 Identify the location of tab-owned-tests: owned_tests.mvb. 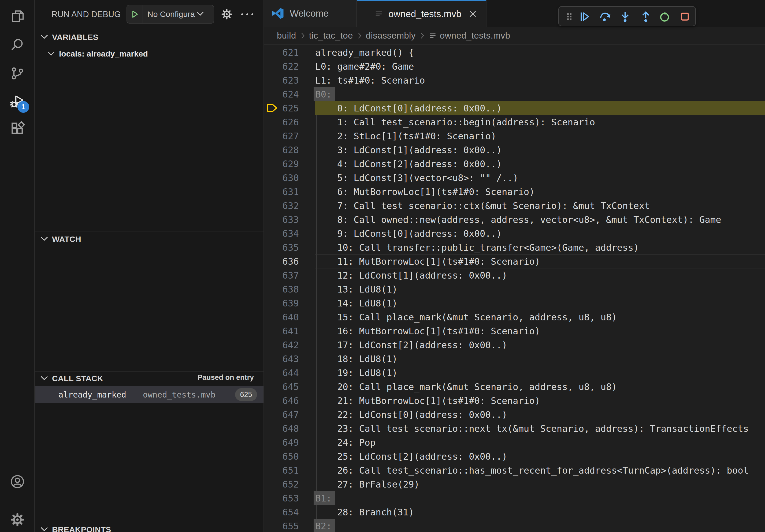
(422, 13).